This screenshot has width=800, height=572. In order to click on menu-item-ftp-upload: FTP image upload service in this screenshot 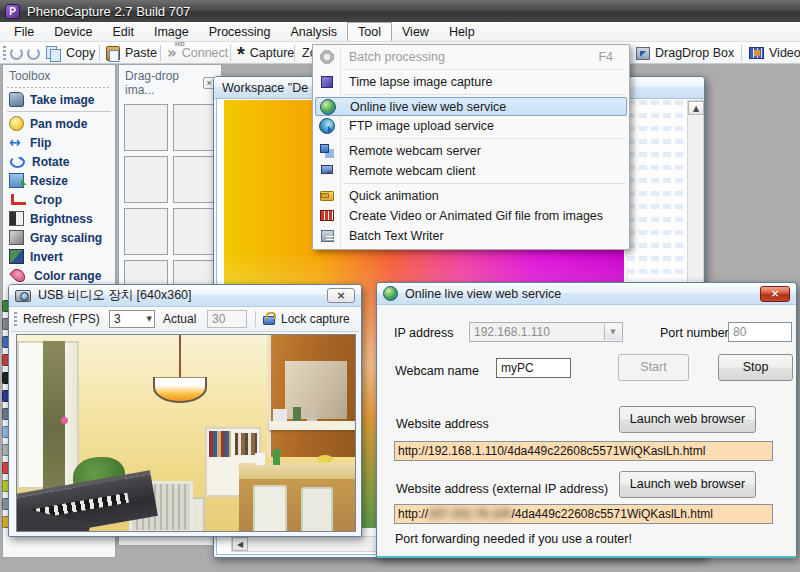, I will do `click(471, 126)`.